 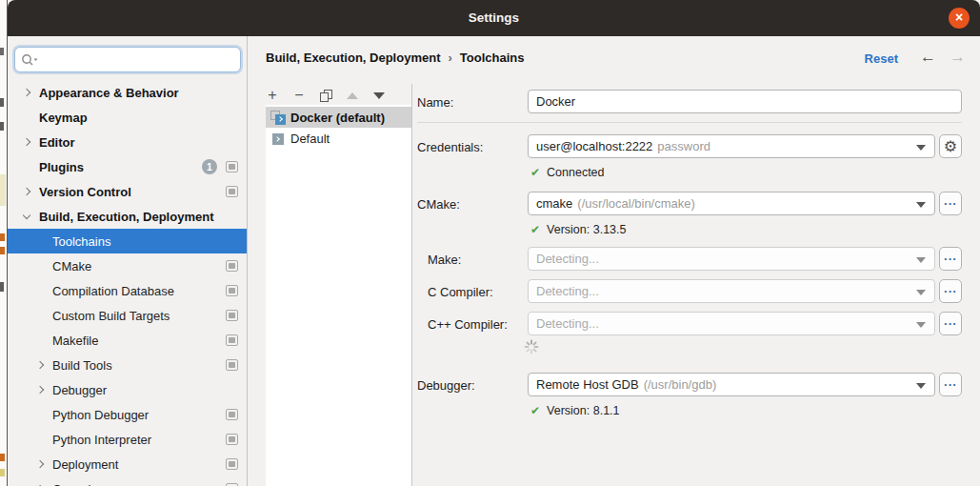 I want to click on cmake-status: ✔ Version: 3.13.5, so click(x=578, y=230).